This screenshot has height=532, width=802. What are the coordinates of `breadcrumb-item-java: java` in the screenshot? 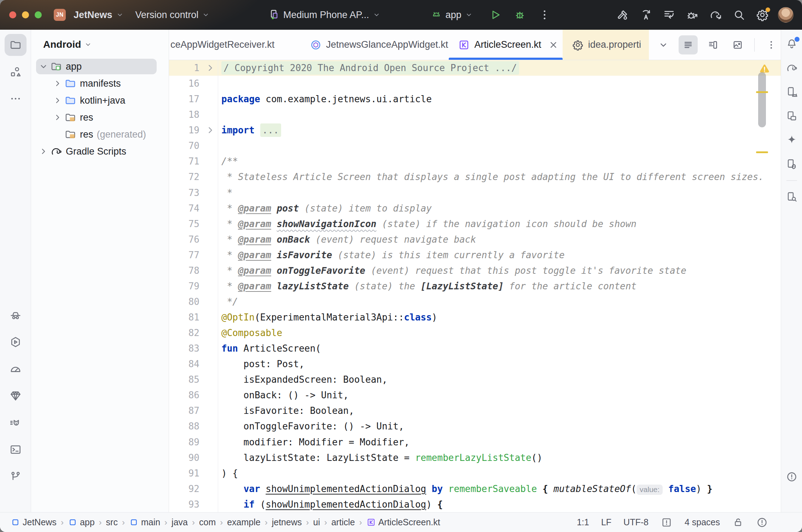 It's located at (180, 522).